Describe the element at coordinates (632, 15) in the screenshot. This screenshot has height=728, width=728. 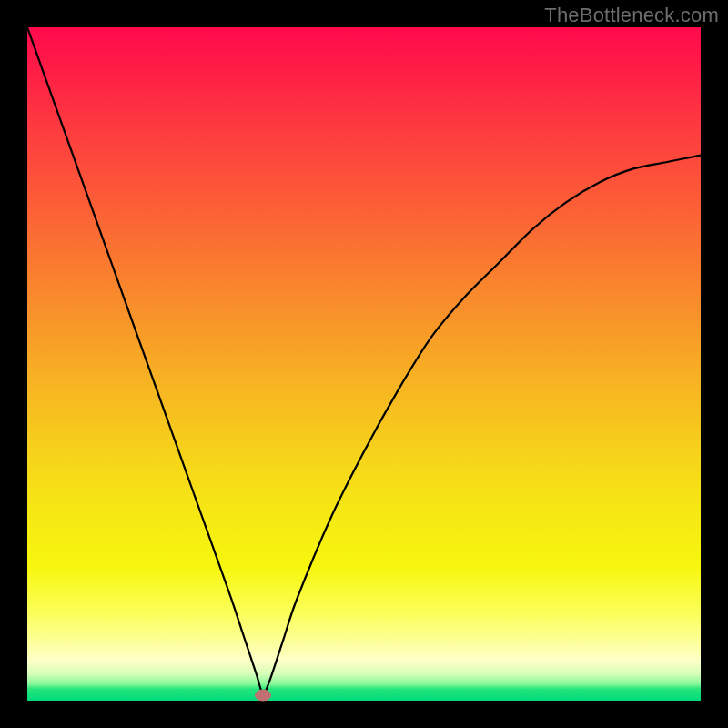
I see `watermark-text: TheBottleneck.com` at that location.